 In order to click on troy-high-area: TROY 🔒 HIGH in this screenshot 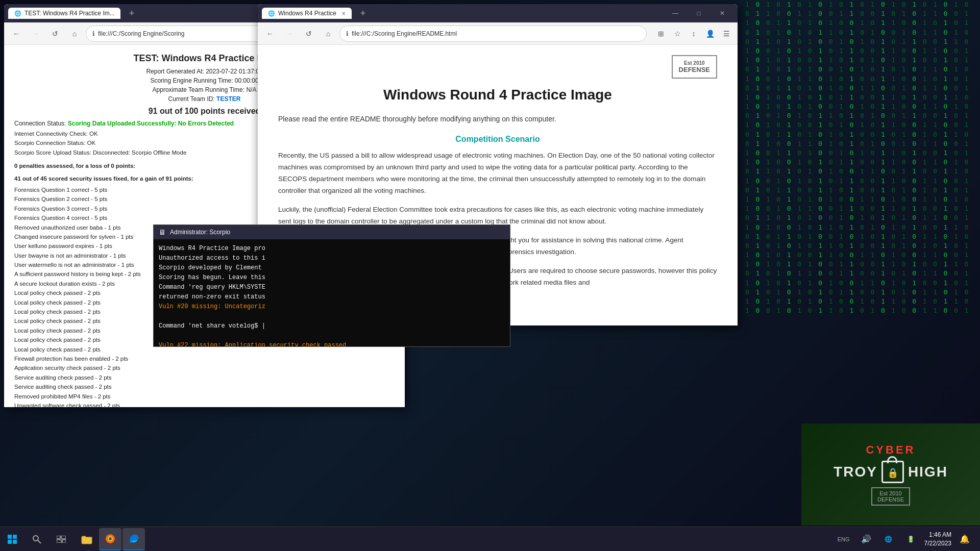, I will do `click(891, 472)`.